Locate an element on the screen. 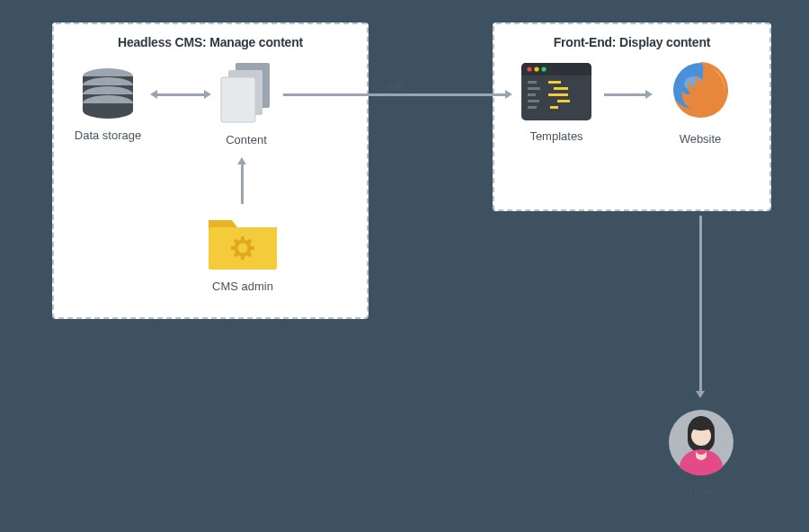 The width and height of the screenshot is (809, 532). user-avatar-icon is located at coordinates (701, 442).